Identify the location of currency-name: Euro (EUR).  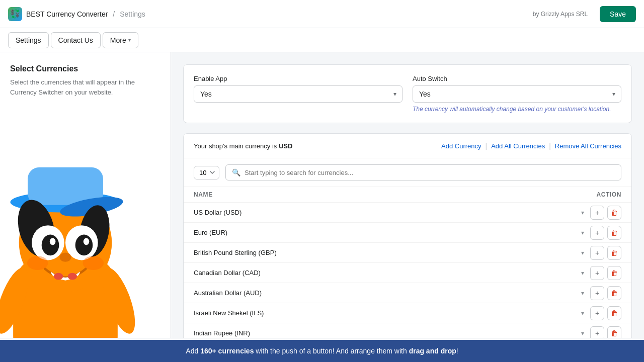
(210, 232).